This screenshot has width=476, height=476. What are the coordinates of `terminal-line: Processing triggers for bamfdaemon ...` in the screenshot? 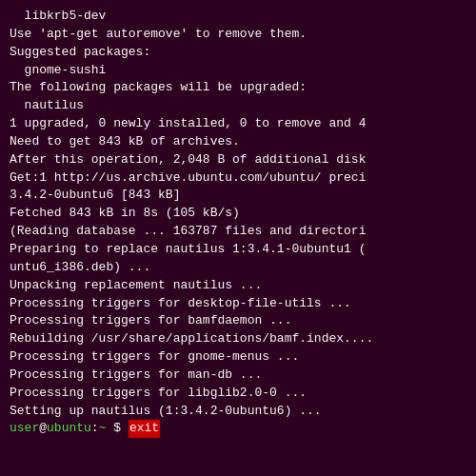 It's located at (238, 322).